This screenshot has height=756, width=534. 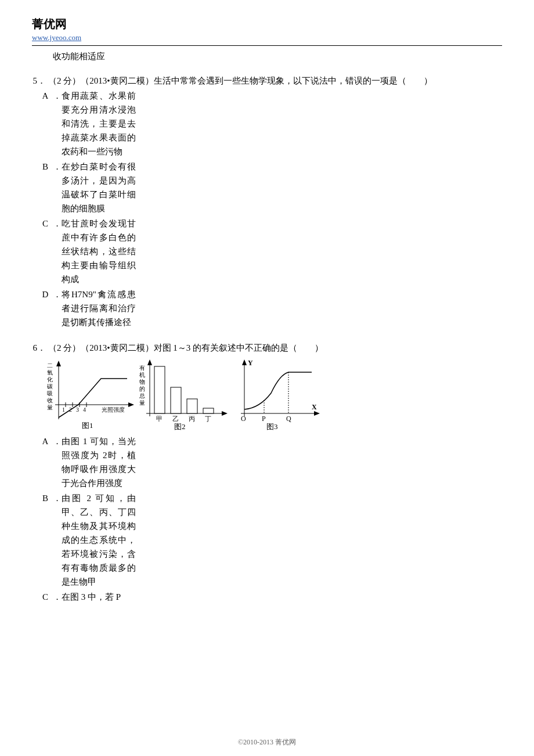 What do you see at coordinates (50, 394) in the screenshot?
I see `svg-text: 吸` at bounding box center [50, 394].